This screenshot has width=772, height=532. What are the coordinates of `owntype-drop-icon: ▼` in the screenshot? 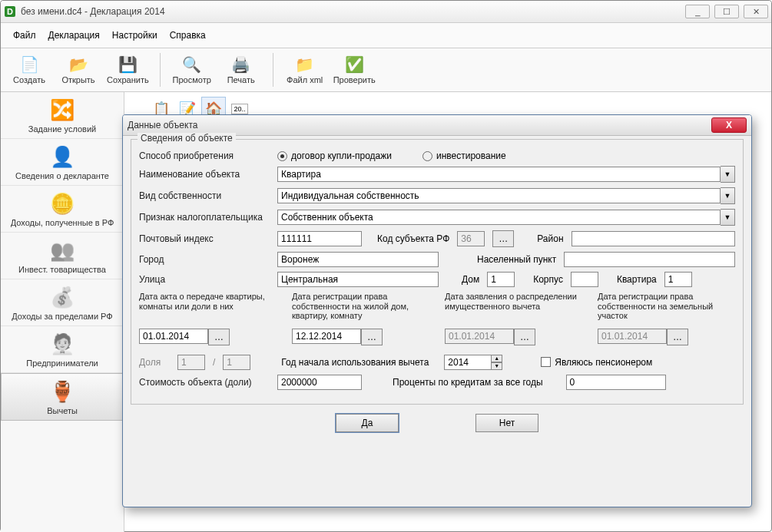 It's located at (728, 196).